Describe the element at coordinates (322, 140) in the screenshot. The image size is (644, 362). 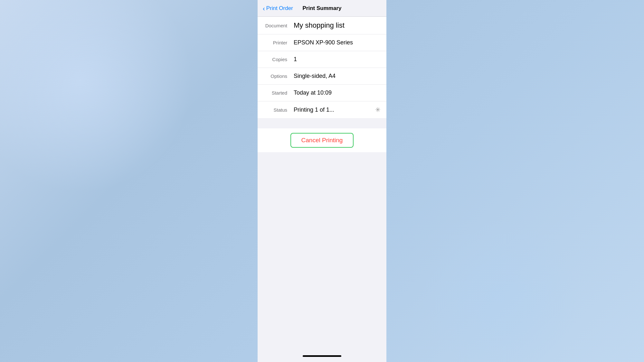
I see `cancel-printing-button: Cancel Printing` at that location.